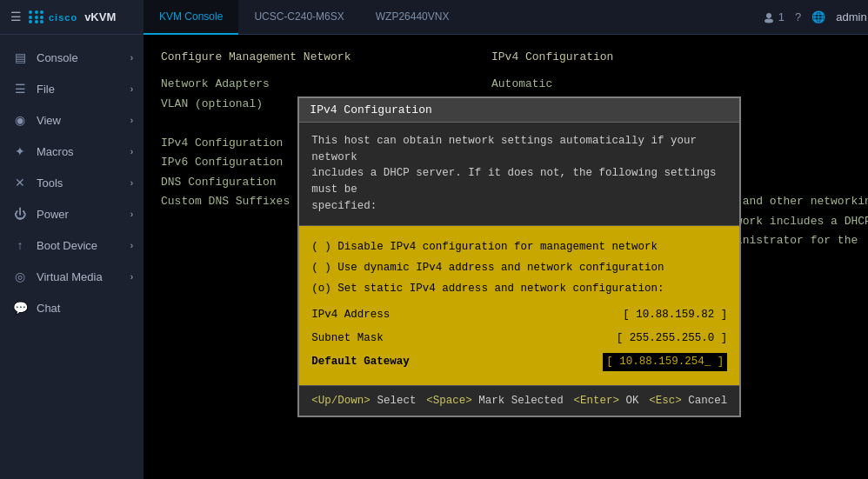 This screenshot has height=479, width=868. What do you see at coordinates (56, 151) in the screenshot?
I see `sidebar-item-label: Macros` at bounding box center [56, 151].